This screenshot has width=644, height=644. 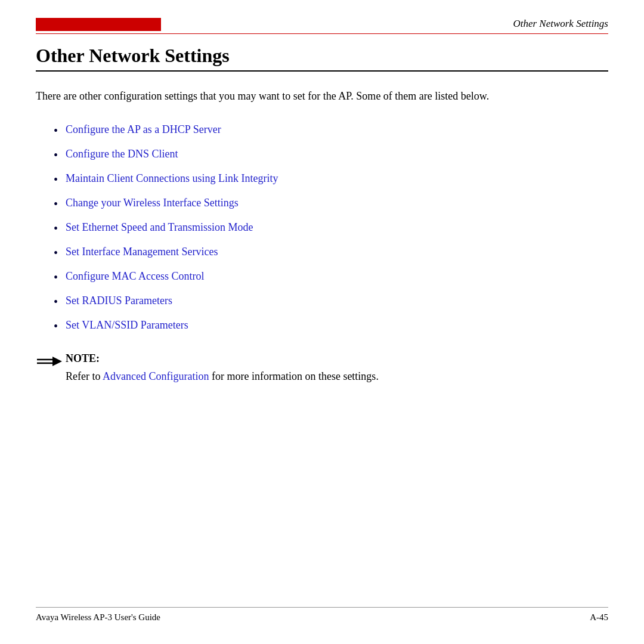 What do you see at coordinates (156, 376) in the screenshot?
I see `link-advanced-config: Advanced Configuration` at bounding box center [156, 376].